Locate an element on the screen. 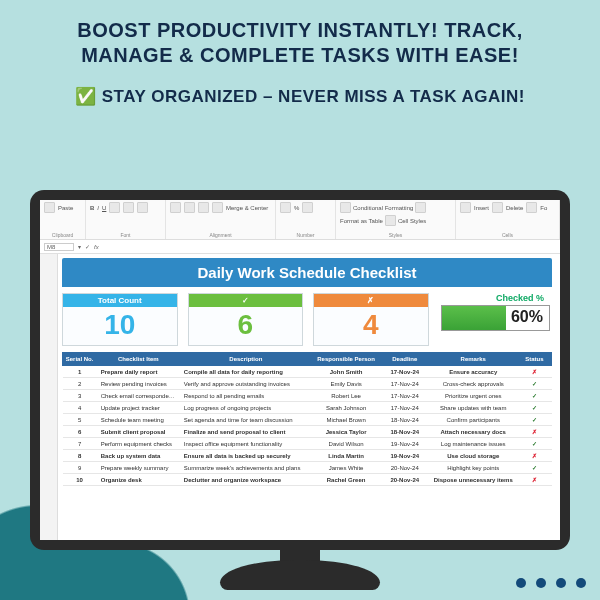 The width and height of the screenshot is (600, 600). cell-remarks: Highlight key points is located at coordinates (473, 468).